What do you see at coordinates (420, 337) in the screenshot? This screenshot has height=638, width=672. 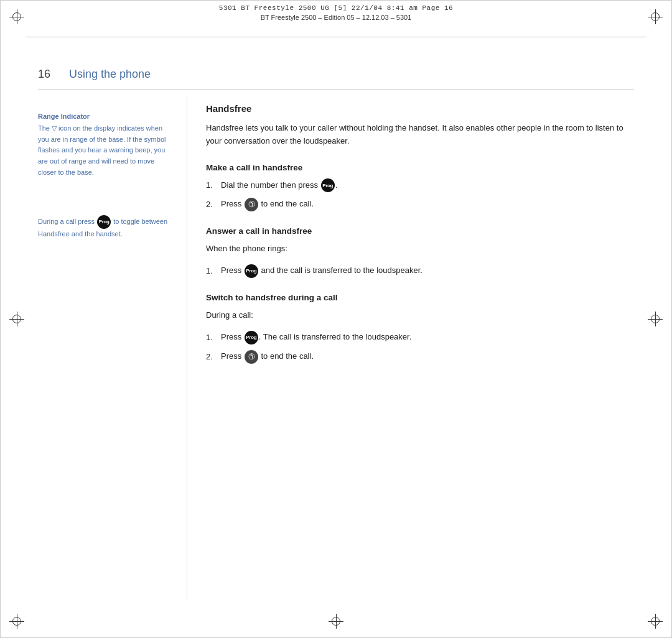 I see `switch-call-item-1: 1. Press Prog. The call is transferred t…` at bounding box center [420, 337].